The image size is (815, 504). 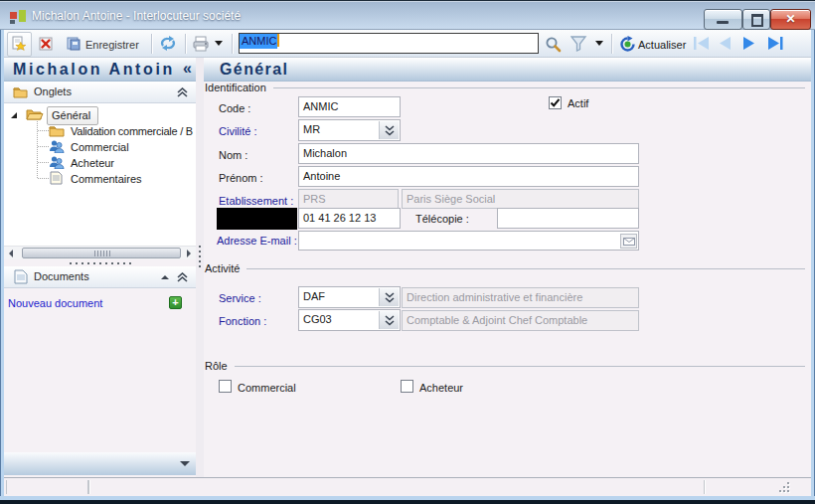 I want to click on new-document-link: Nouveau document, so click(x=56, y=303).